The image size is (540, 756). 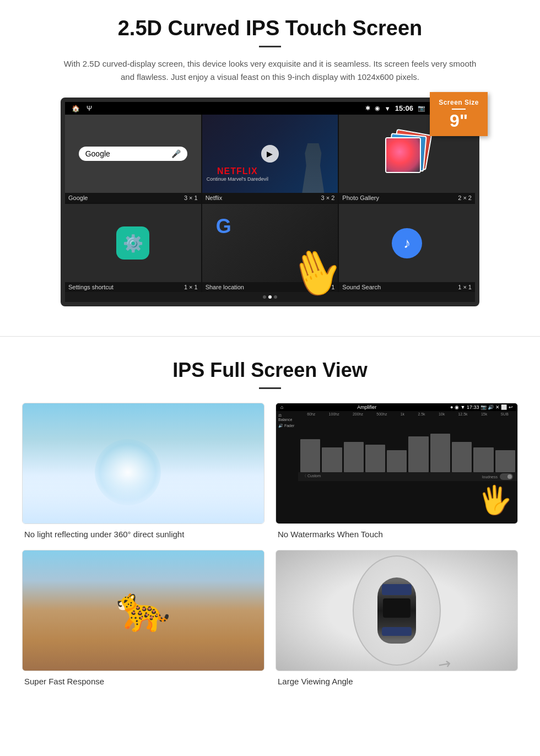 What do you see at coordinates (237, 179) in the screenshot?
I see `netflix-subtitle: Continue Marvel's Daredevil` at bounding box center [237, 179].